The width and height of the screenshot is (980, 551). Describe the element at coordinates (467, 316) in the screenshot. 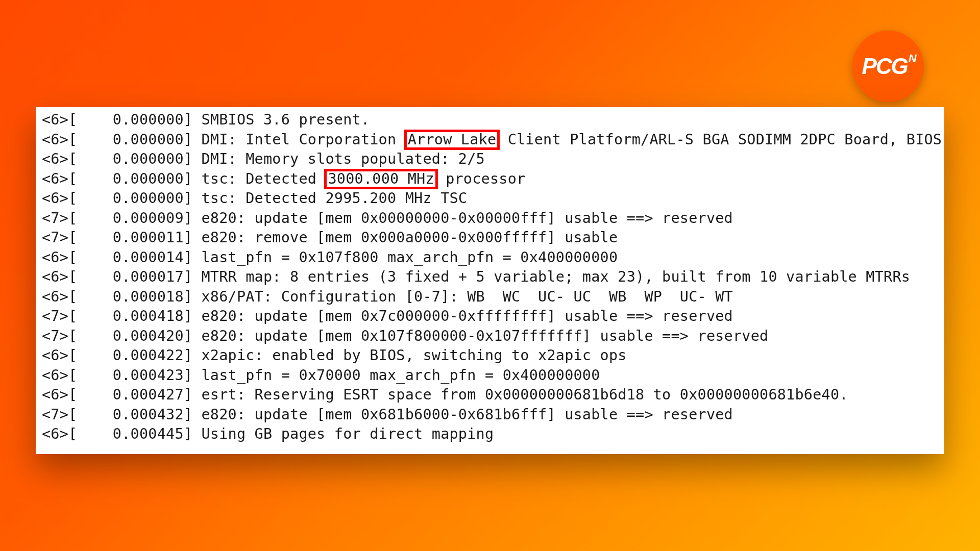

I see `log-text: e820: update [mem 0x7c000000-0xffffffff]…` at that location.